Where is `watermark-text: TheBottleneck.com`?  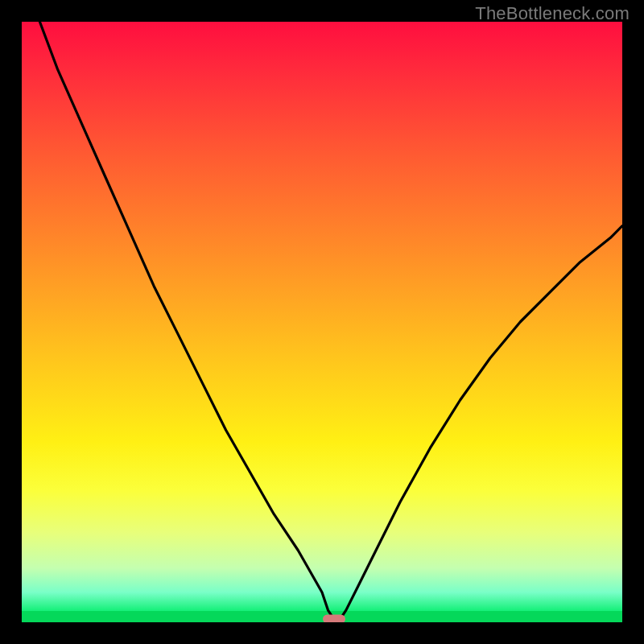
watermark-text: TheBottleneck.com is located at coordinates (552, 14).